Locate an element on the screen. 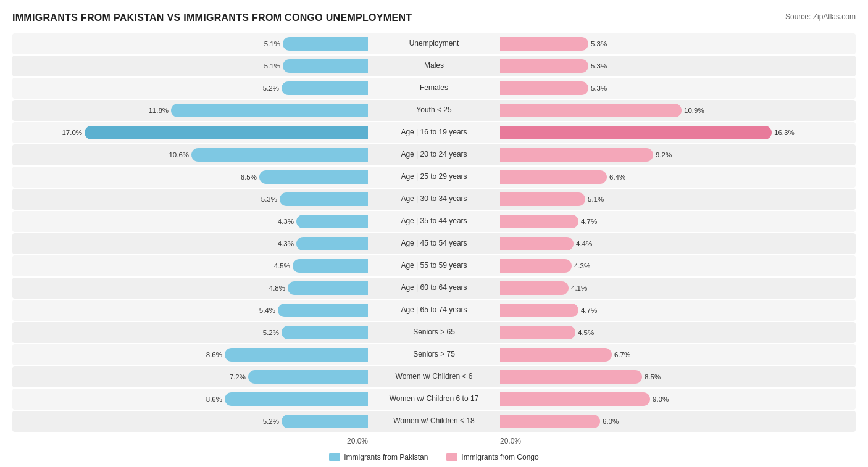  right-bar-wrap: 4.4% is located at coordinates (678, 244).